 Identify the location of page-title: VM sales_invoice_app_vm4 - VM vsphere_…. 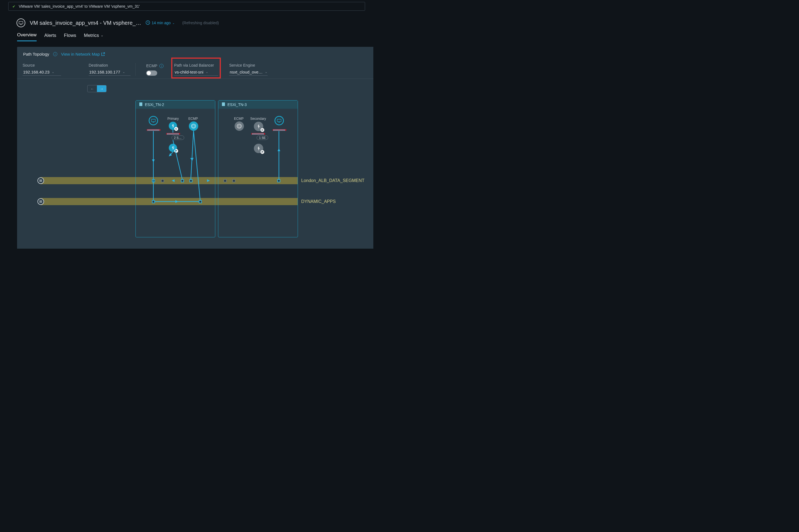
(85, 23).